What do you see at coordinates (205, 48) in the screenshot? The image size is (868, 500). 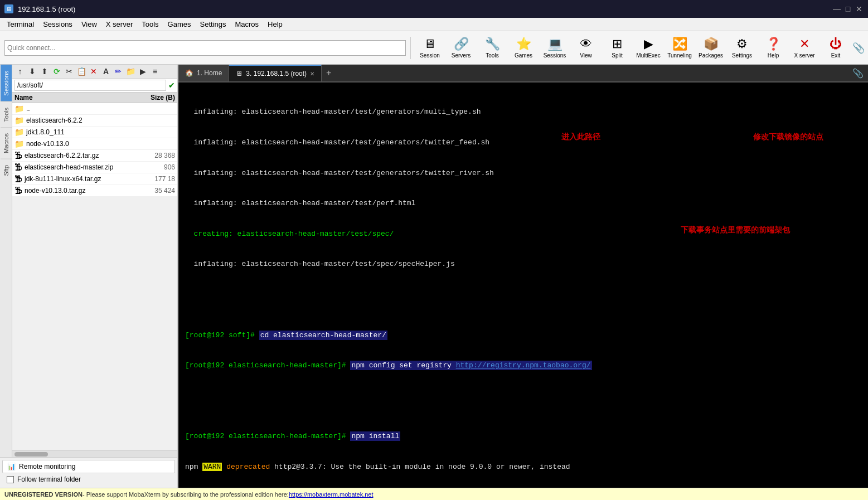 I see `quick-connect-input` at bounding box center [205, 48].